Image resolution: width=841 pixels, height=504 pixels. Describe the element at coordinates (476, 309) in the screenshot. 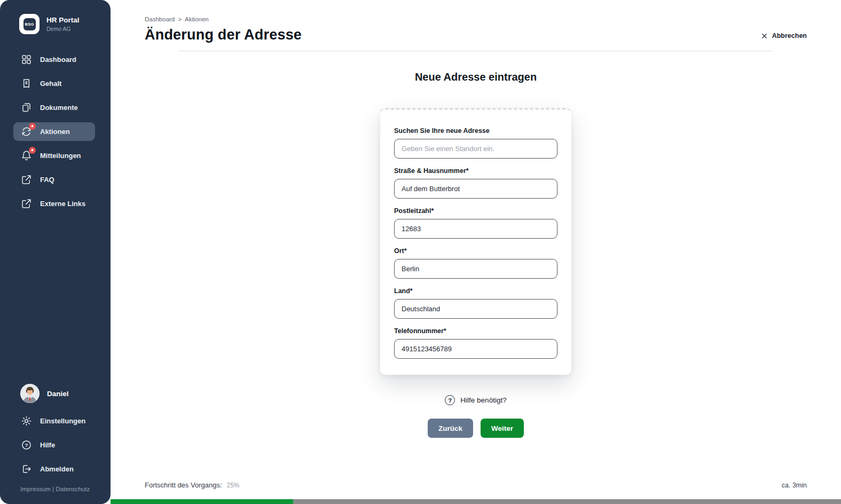

I see `country-input` at that location.